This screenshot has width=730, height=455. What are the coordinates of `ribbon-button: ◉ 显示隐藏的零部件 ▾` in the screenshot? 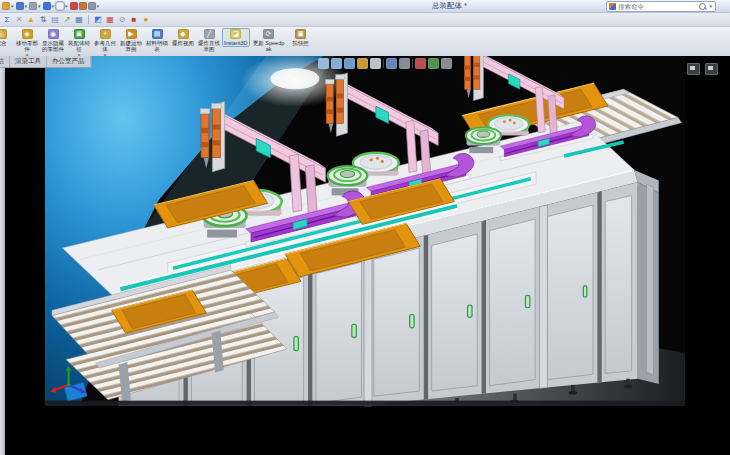 It's located at (53, 40).